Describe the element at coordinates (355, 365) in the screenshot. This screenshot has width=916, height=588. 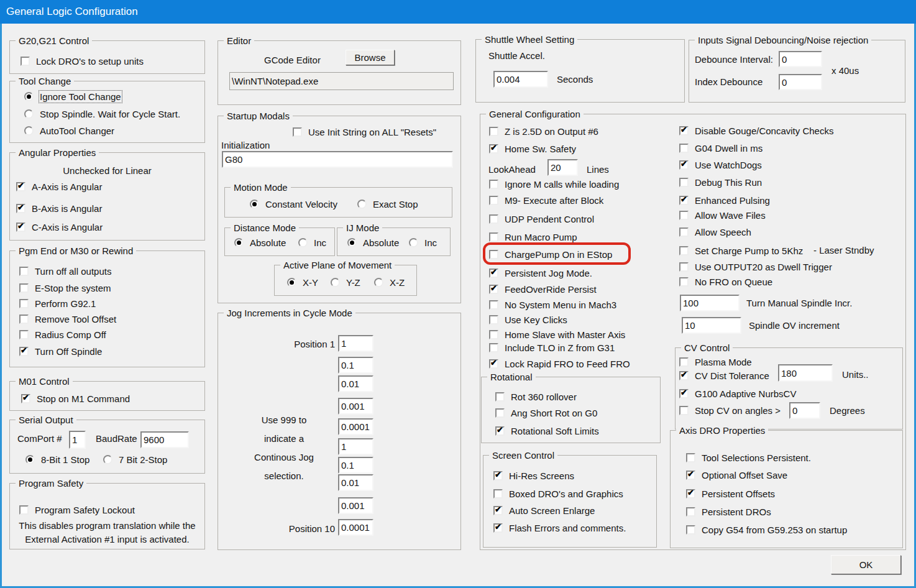
I see `jog-increment-2-input` at that location.